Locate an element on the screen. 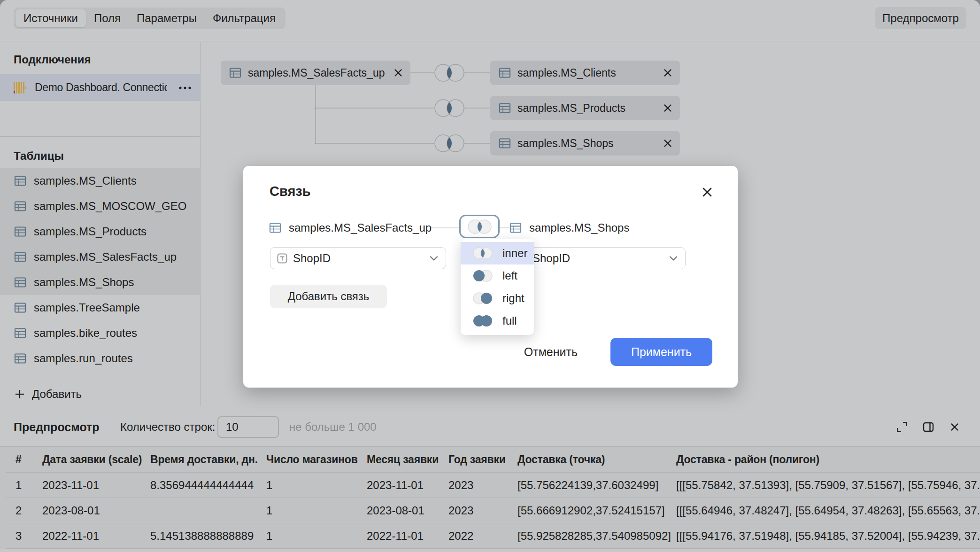 The width and height of the screenshot is (980, 552). dialog-footer: Отменить Применить is located at coordinates (611, 352).